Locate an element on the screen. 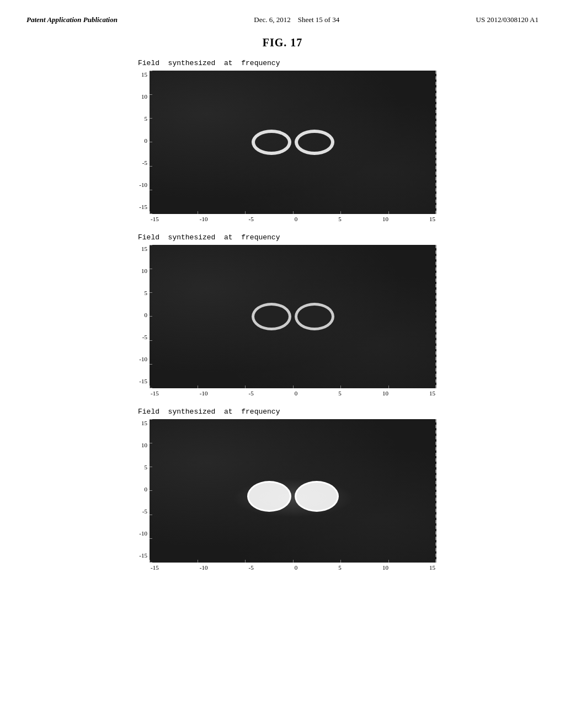  chart-block-3: Field synthesized at frequency 15 10 5 0… is located at coordinates (282, 489).